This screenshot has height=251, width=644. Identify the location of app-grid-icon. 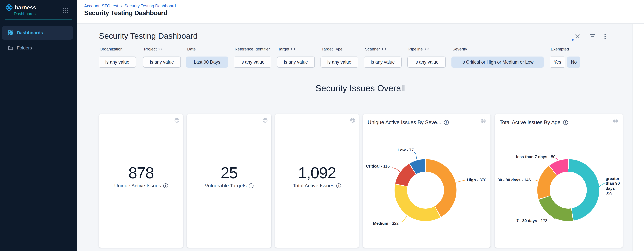
(66, 10).